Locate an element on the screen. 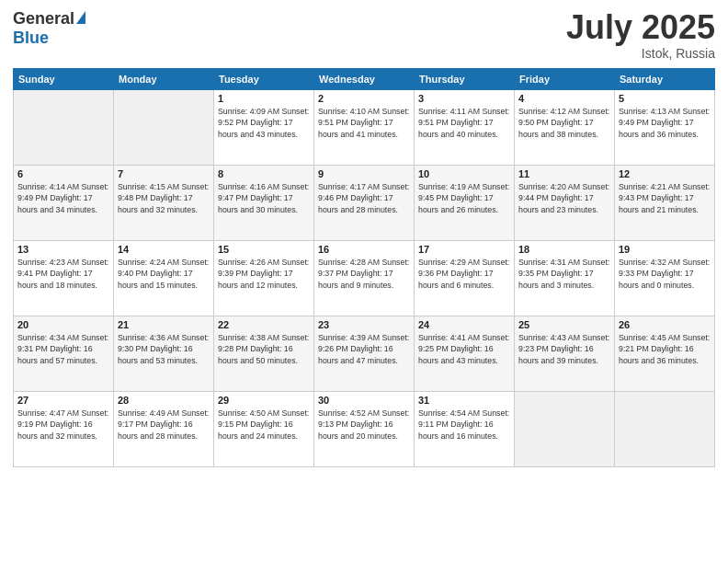  day-detail: Sunrise: 4:31 AM Sunset: 9:35 PM Dayligh… is located at coordinates (564, 274).